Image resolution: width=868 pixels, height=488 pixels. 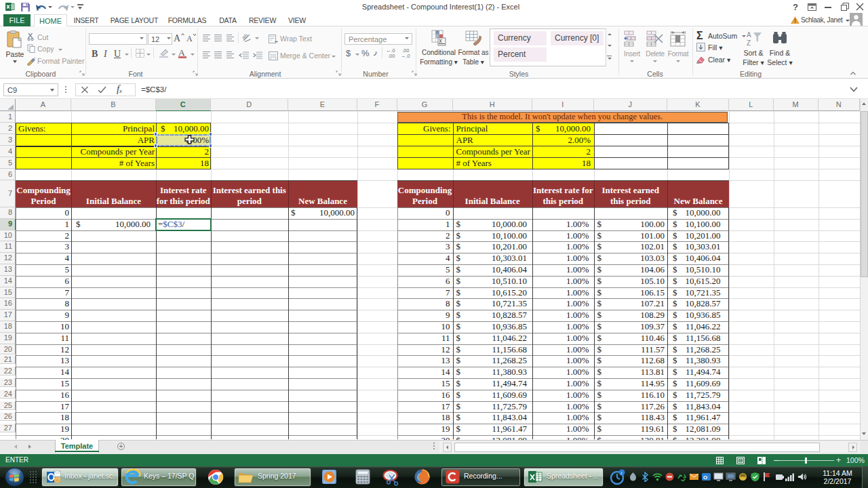 What do you see at coordinates (406, 56) in the screenshot?
I see `svg-text: →.0` at bounding box center [406, 56].